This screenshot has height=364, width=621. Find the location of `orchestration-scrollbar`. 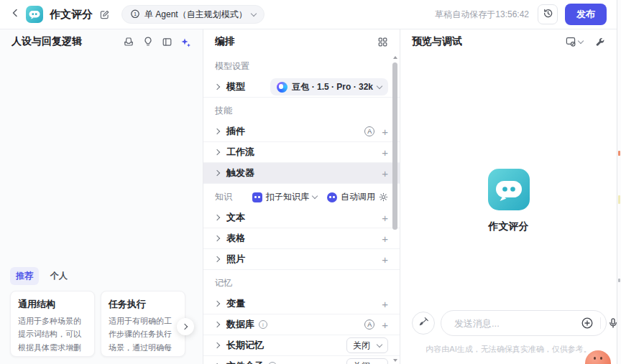

orchestration-scrollbar is located at coordinates (395, 209).